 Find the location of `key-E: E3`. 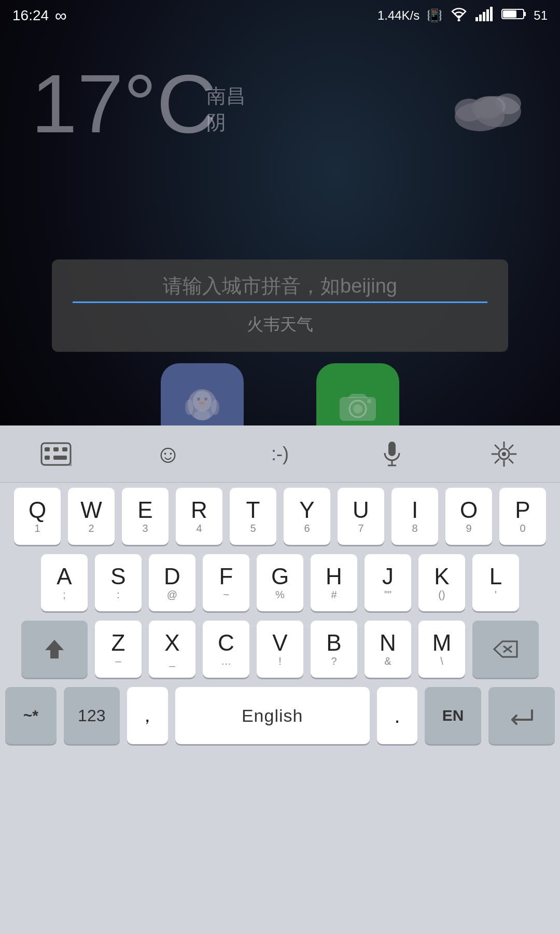

key-E: E3 is located at coordinates (145, 516).